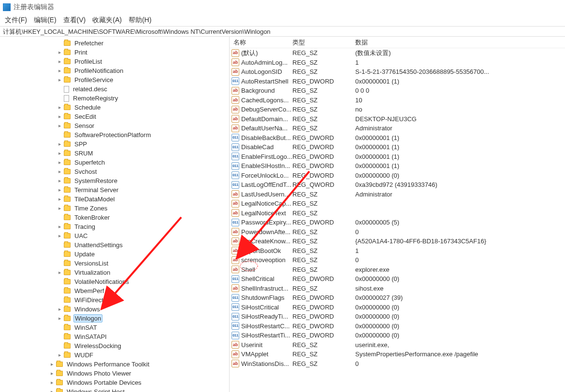 The height and width of the screenshot is (392, 565). What do you see at coordinates (116, 382) in the screenshot?
I see `tree-item: ▶Windows Portable Devices` at bounding box center [116, 382].